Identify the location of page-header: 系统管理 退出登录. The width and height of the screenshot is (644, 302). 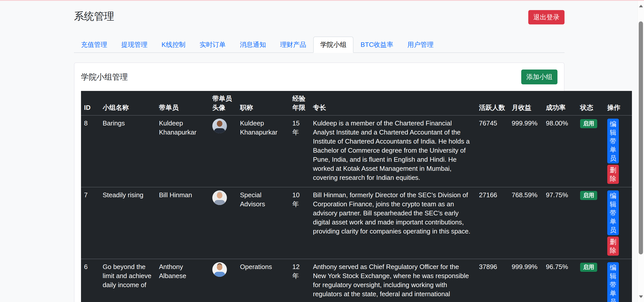
(319, 17).